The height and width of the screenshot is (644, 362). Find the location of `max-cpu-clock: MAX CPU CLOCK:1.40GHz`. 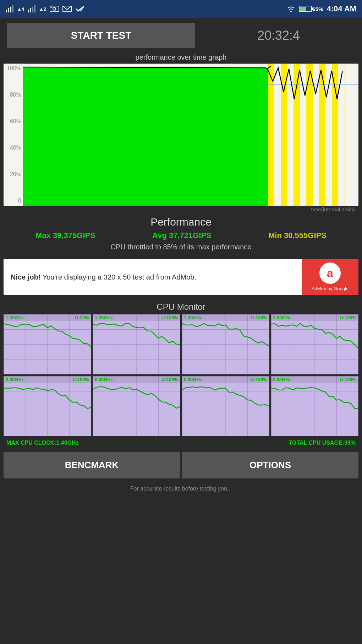

max-cpu-clock: MAX CPU CLOCK:1.40GHz is located at coordinates (43, 443).